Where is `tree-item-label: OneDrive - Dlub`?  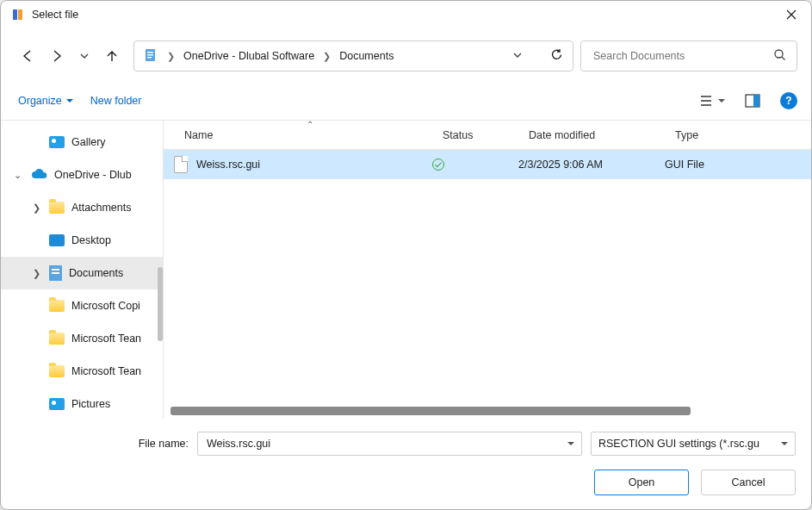
tree-item-label: OneDrive - Dlub is located at coordinates (93, 175).